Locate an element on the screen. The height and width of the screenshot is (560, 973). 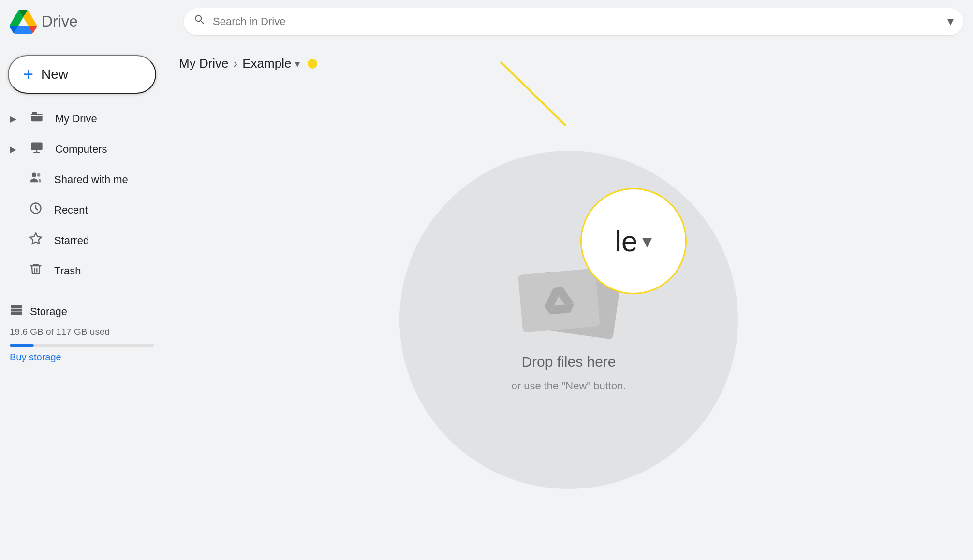
search-icon is located at coordinates (200, 21).